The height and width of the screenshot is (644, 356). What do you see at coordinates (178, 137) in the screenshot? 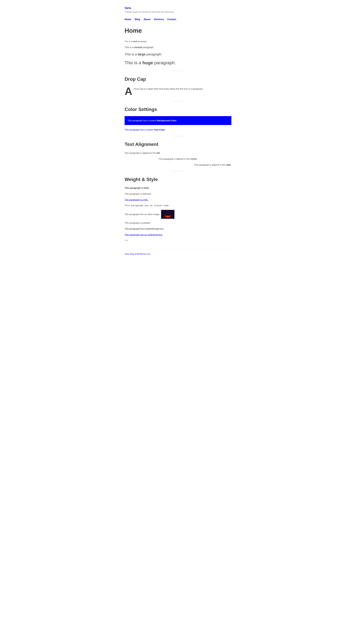
I see `main-content: Home This is a small paragraph. This is …` at bounding box center [178, 137].